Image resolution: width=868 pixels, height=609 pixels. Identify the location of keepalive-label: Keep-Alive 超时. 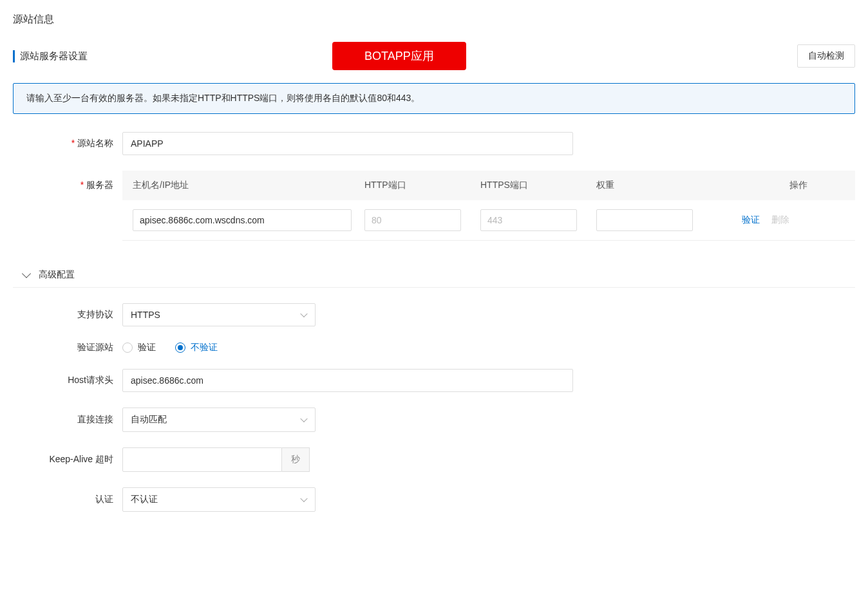
(68, 460).